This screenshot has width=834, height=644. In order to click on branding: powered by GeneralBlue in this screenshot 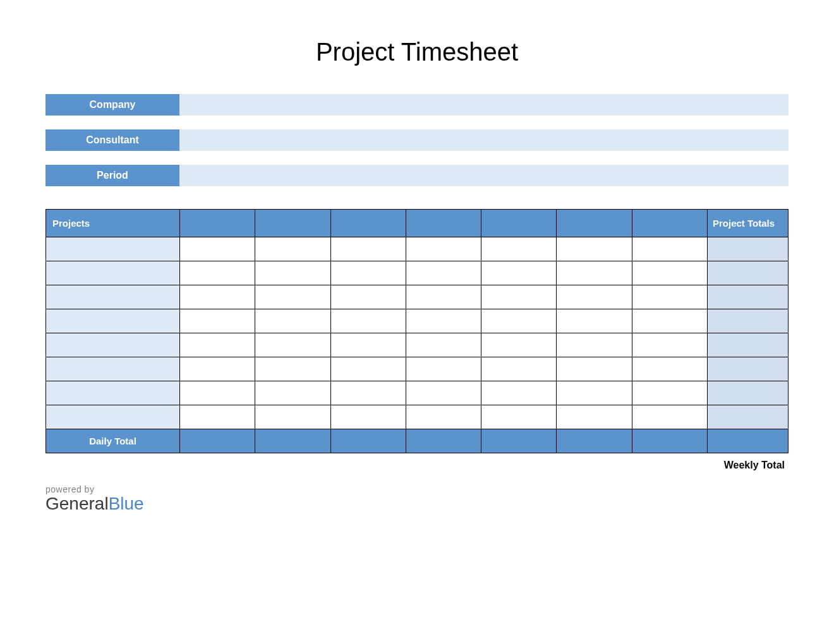, I will do `click(417, 499)`.